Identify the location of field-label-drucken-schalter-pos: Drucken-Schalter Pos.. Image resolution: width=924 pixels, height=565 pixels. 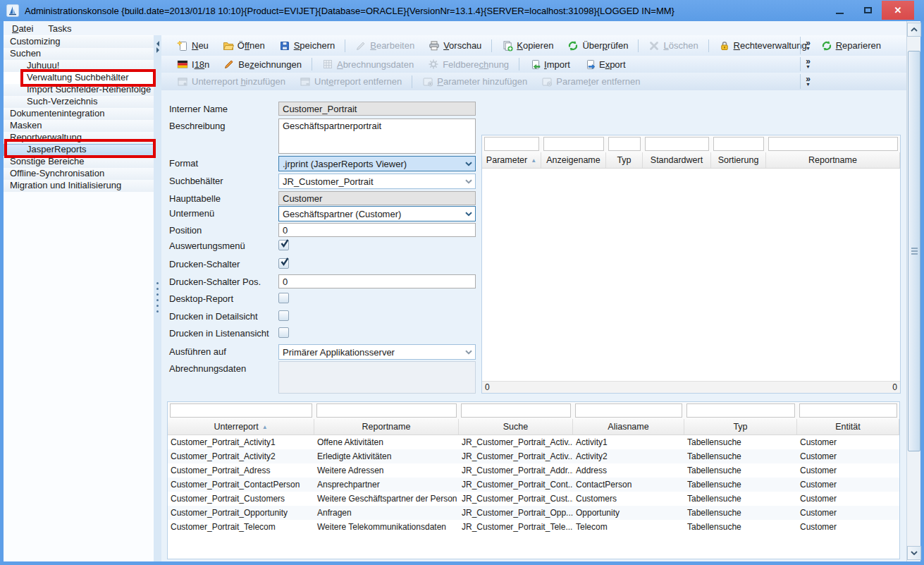
(215, 282).